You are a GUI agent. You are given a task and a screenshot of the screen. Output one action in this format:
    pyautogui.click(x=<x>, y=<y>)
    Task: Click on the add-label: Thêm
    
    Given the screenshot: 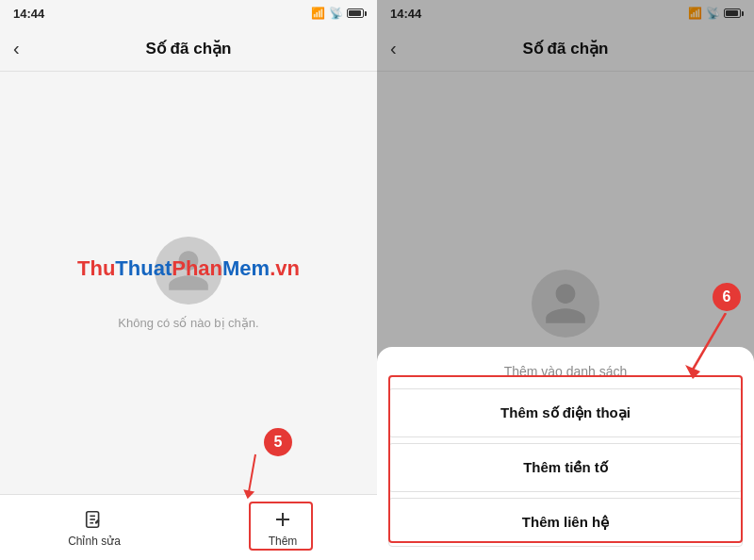 What is the action you would take?
    pyautogui.click(x=283, y=541)
    